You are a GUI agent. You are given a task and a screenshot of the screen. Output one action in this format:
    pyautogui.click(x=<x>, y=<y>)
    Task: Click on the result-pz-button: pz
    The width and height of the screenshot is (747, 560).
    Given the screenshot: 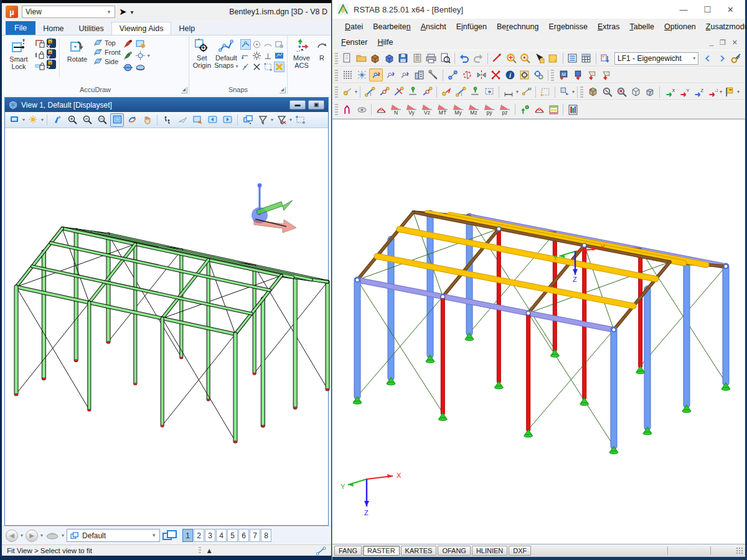 What is the action you would take?
    pyautogui.click(x=505, y=110)
    